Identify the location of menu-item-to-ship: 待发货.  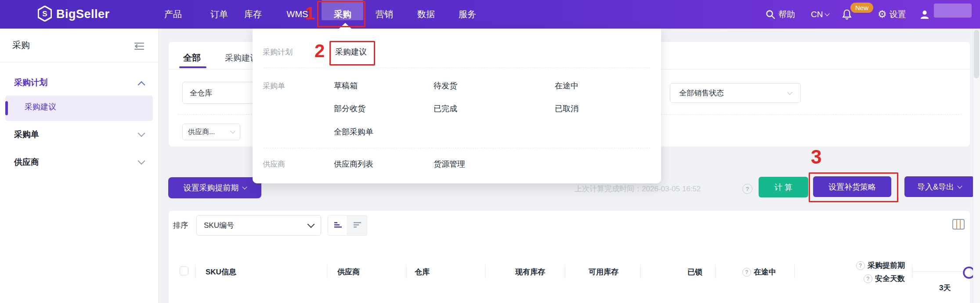
(445, 86).